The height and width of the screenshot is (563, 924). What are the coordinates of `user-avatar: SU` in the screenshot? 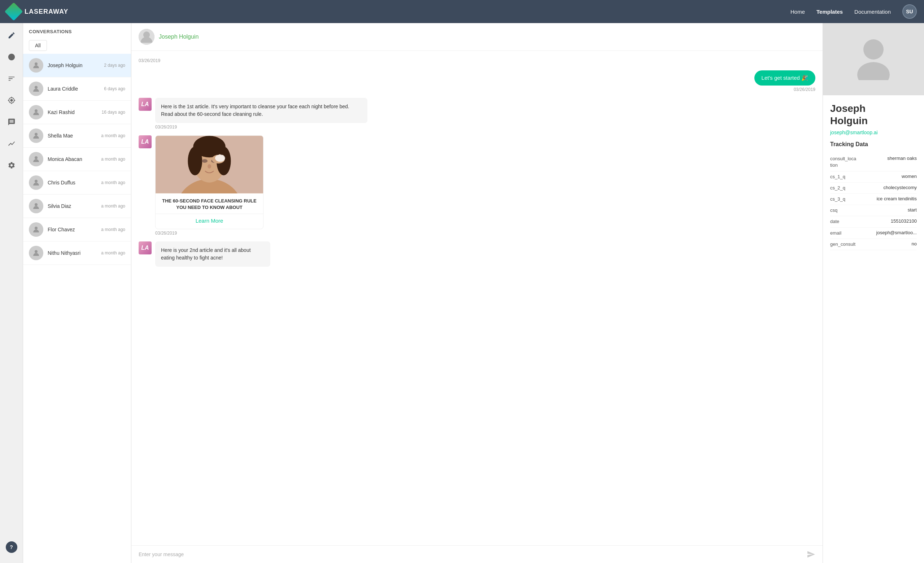 It's located at (910, 12).